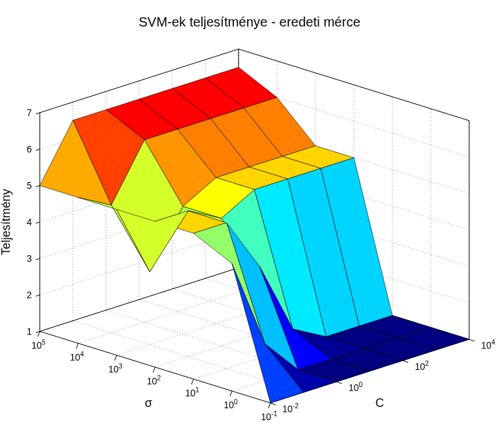 The image size is (499, 448). I want to click on svg-text: C, so click(380, 403).